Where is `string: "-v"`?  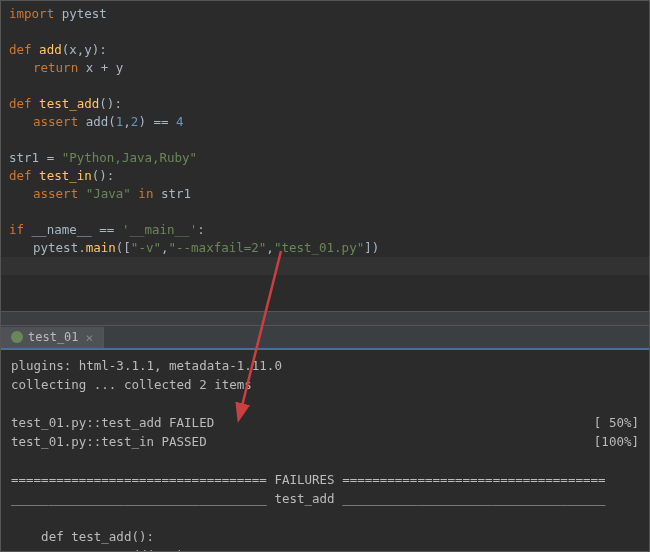 string: "-v" is located at coordinates (146, 248).